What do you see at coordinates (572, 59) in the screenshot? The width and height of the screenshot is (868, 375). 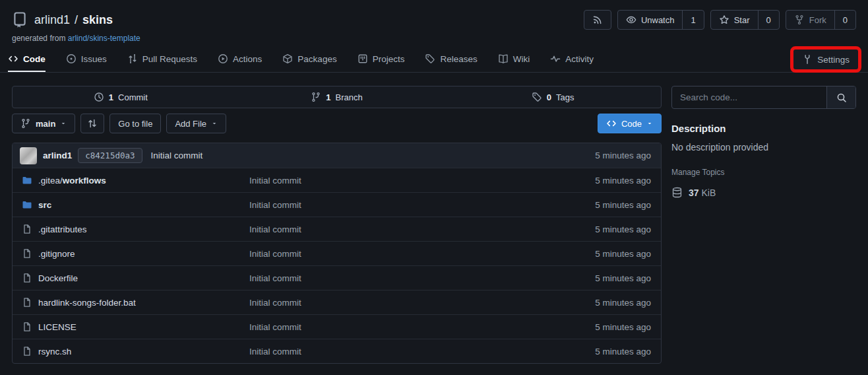 I see `tab-activity: Activity` at bounding box center [572, 59].